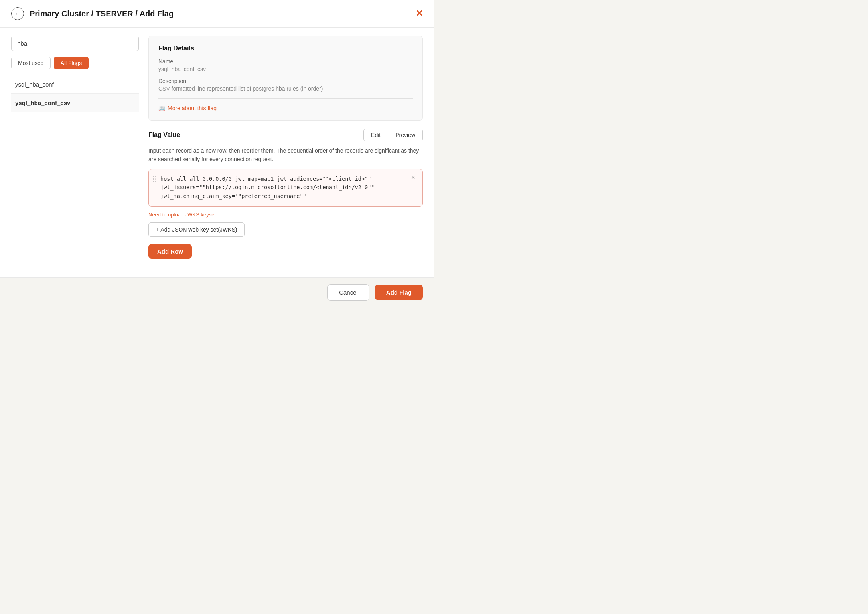 The image size is (868, 614). What do you see at coordinates (286, 108) in the screenshot?
I see `more-about-link: 📖 More about this flag` at bounding box center [286, 108].